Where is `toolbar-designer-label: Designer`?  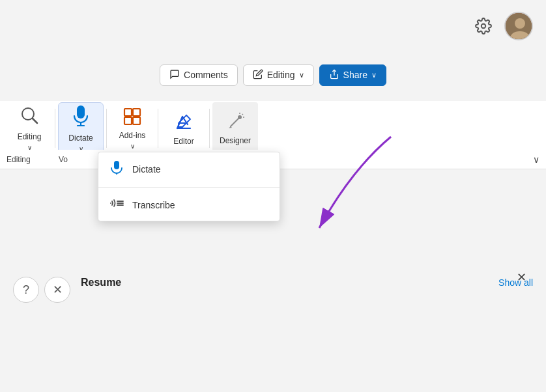 toolbar-designer-label: Designer is located at coordinates (235, 141).